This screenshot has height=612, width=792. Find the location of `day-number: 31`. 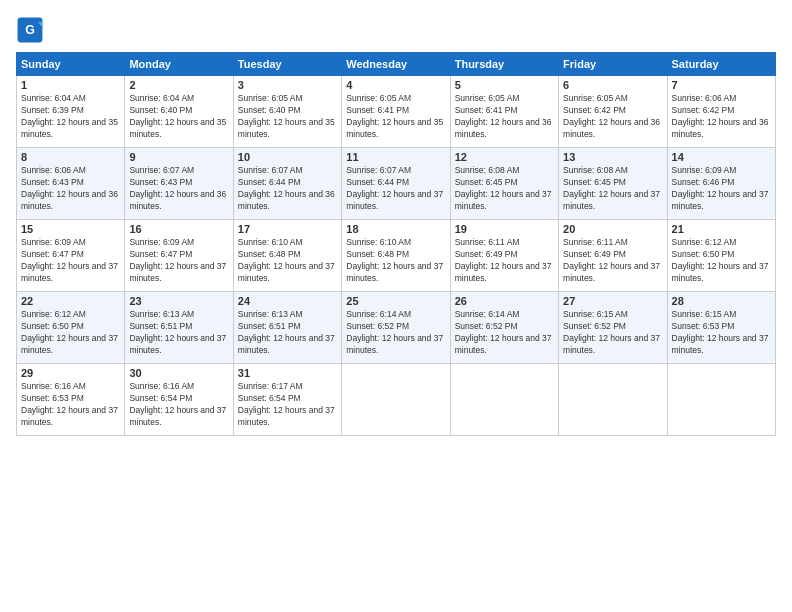

day-number: 31 is located at coordinates (288, 373).